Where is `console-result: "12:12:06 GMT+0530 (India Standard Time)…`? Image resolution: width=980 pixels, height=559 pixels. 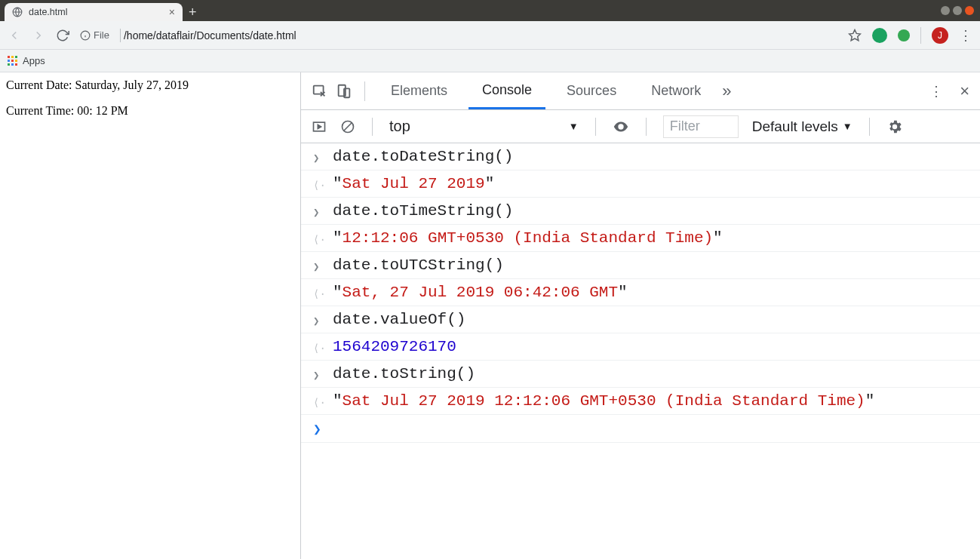
console-result: "12:12:06 GMT+0530 (India Standard Time)… is located at coordinates (528, 238).